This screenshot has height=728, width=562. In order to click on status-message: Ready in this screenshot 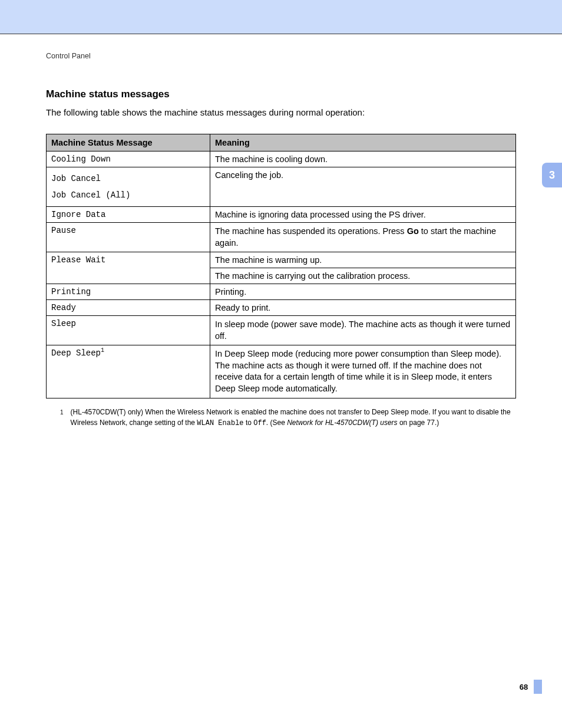, I will do `click(128, 308)`.